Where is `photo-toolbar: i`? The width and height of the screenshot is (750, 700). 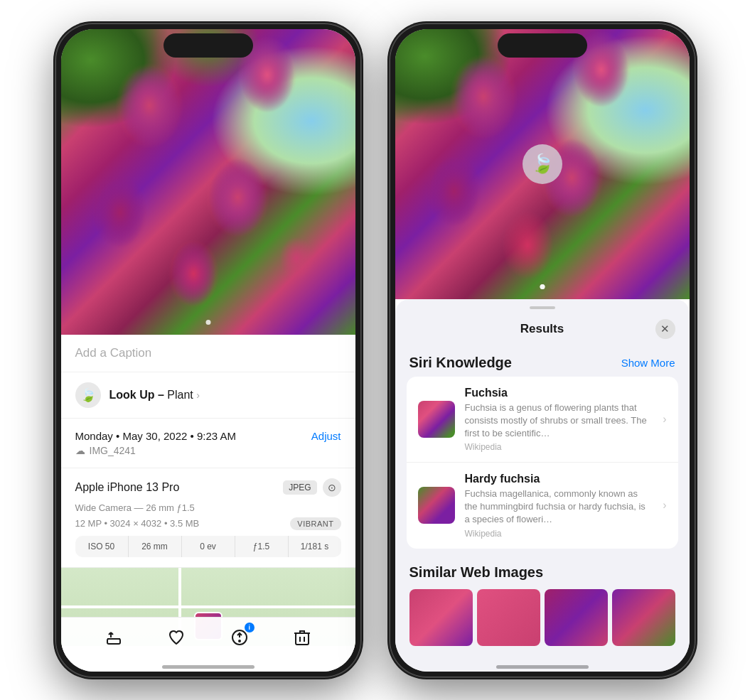 photo-toolbar: i is located at coordinates (208, 637).